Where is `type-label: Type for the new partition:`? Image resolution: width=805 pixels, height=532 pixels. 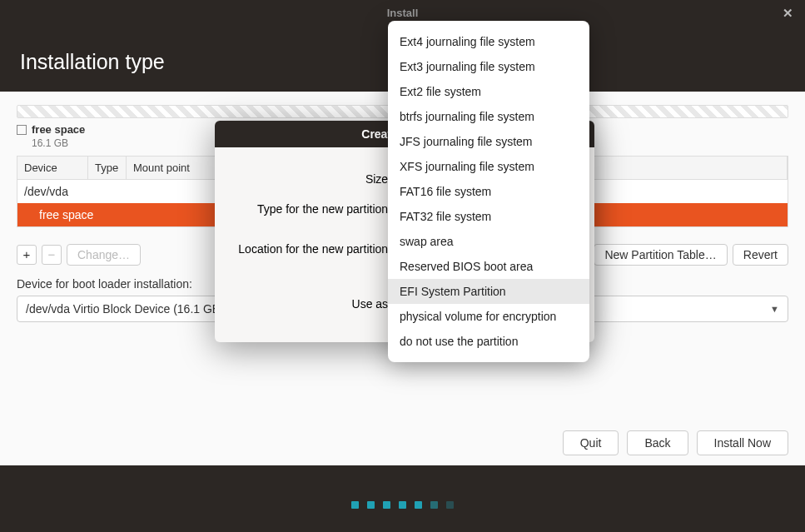
type-label: Type for the new partition: is located at coordinates (311, 209).